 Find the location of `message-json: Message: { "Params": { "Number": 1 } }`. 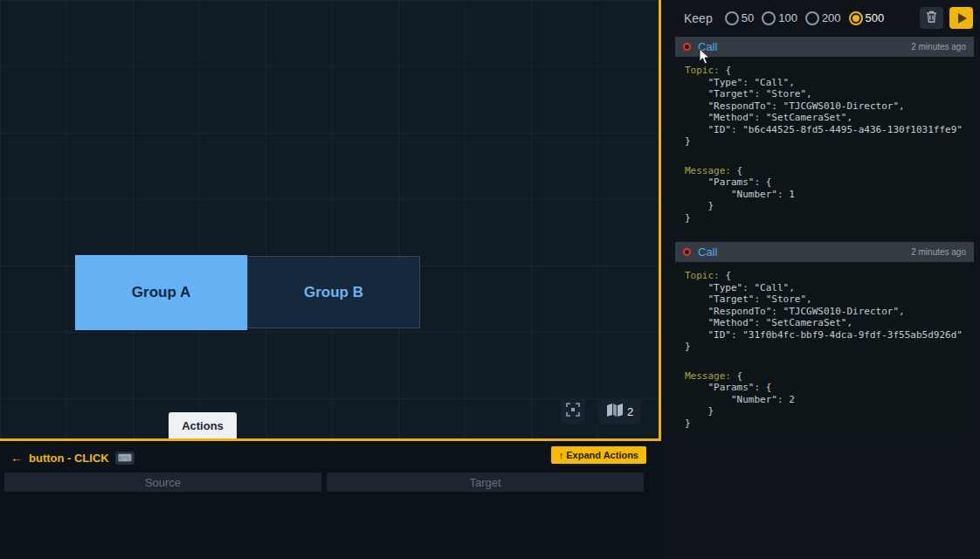

message-json: Message: { "Params": { "Number": 1 } } is located at coordinates (825, 195).